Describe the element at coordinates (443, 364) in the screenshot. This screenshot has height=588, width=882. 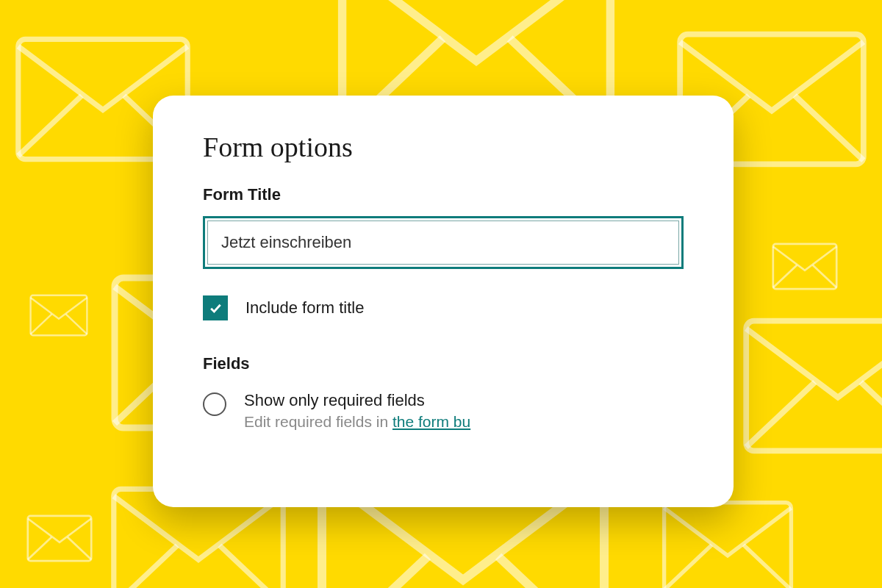
I see `fields-section-label: Fields` at that location.